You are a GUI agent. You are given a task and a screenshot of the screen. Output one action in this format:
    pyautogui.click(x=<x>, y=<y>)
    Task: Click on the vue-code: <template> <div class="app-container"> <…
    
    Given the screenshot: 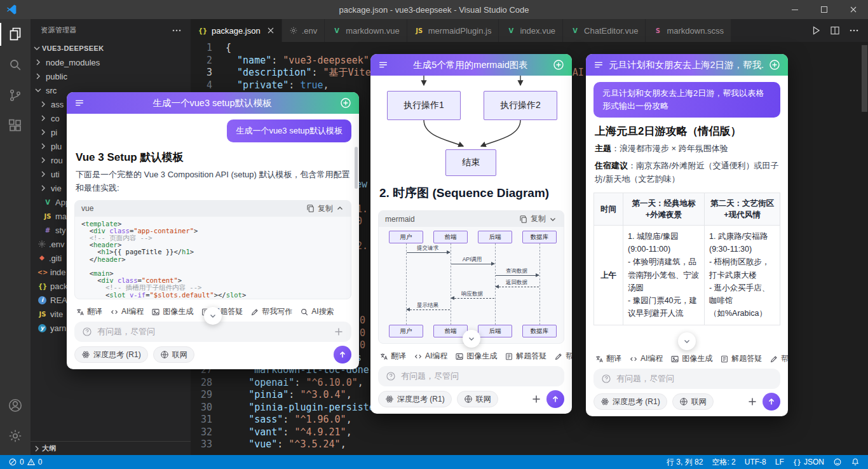 What is the action you would take?
    pyautogui.click(x=213, y=258)
    